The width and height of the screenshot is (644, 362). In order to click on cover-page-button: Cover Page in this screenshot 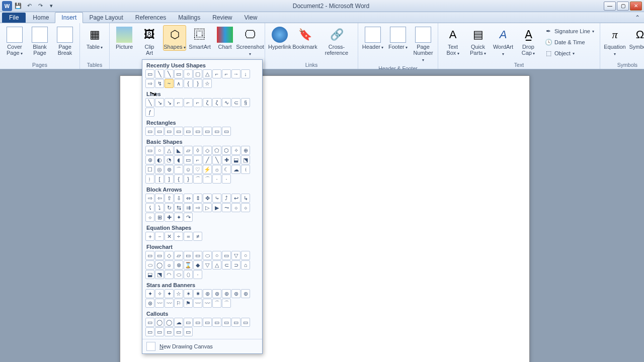, I will do `click(15, 41)`.